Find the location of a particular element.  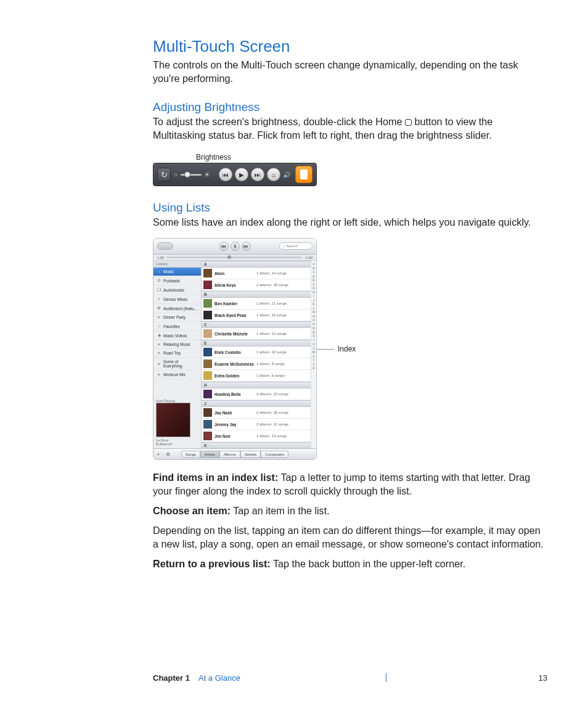

list-row: Ben Kweller1 album, 11 songs is located at coordinates (256, 303).